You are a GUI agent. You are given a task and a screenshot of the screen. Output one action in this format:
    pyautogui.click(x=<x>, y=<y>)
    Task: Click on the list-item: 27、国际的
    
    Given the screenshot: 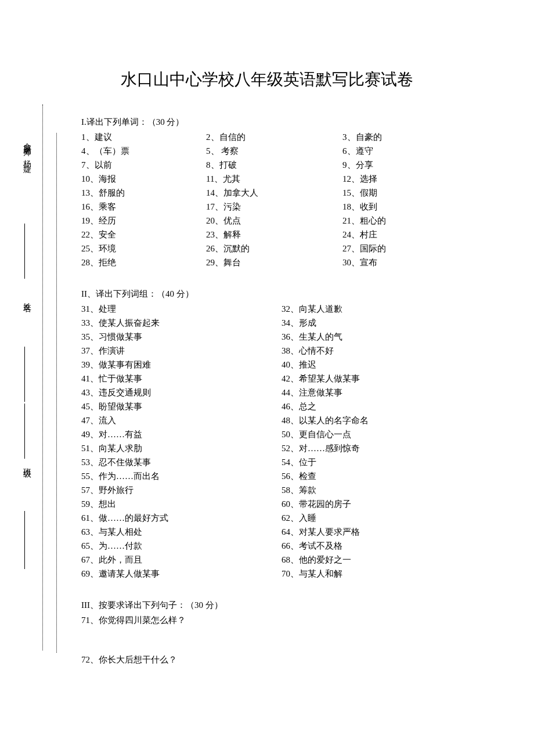 What is the action you would take?
    pyautogui.click(x=421, y=249)
    